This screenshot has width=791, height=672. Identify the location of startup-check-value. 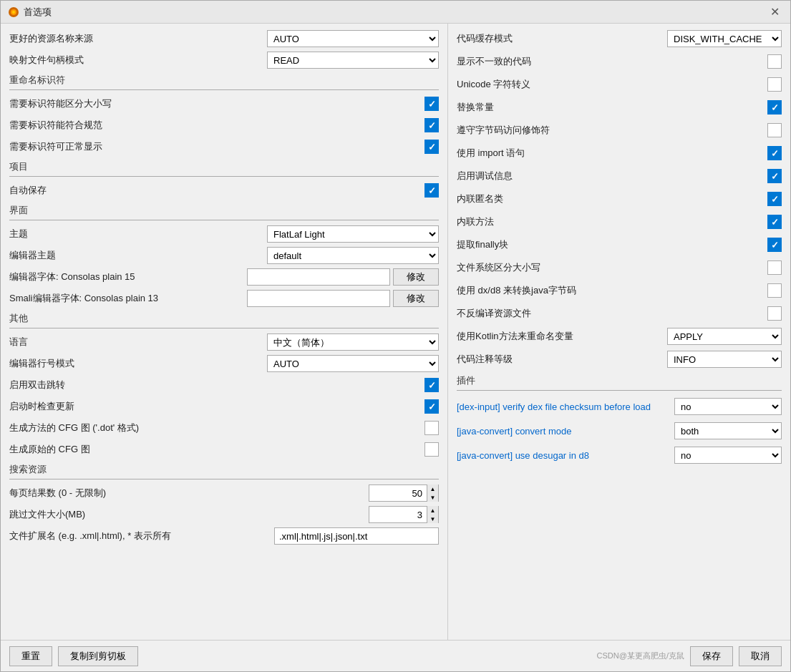
(331, 406).